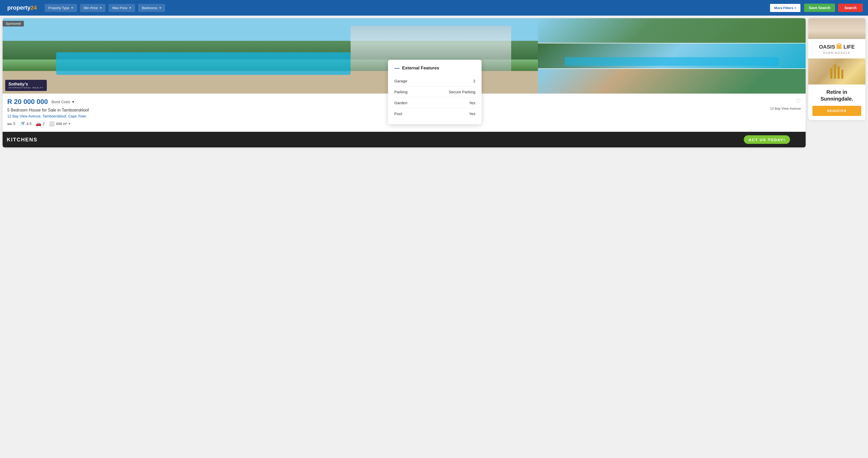  Describe the element at coordinates (401, 81) in the screenshot. I see `garage-label: Garage` at that location.